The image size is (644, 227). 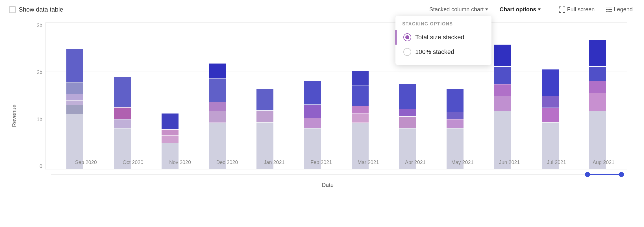 I want to click on x-tick-5: Feb 2021, so click(x=321, y=163).